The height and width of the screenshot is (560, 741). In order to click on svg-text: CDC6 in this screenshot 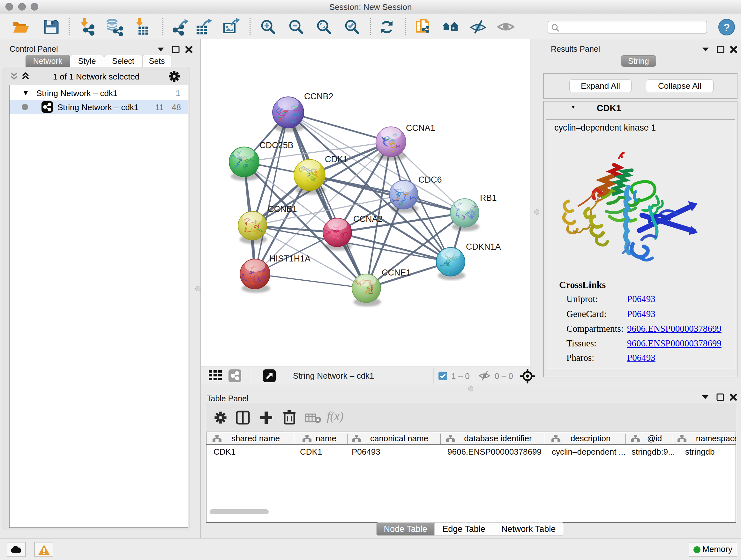, I will do `click(430, 180)`.